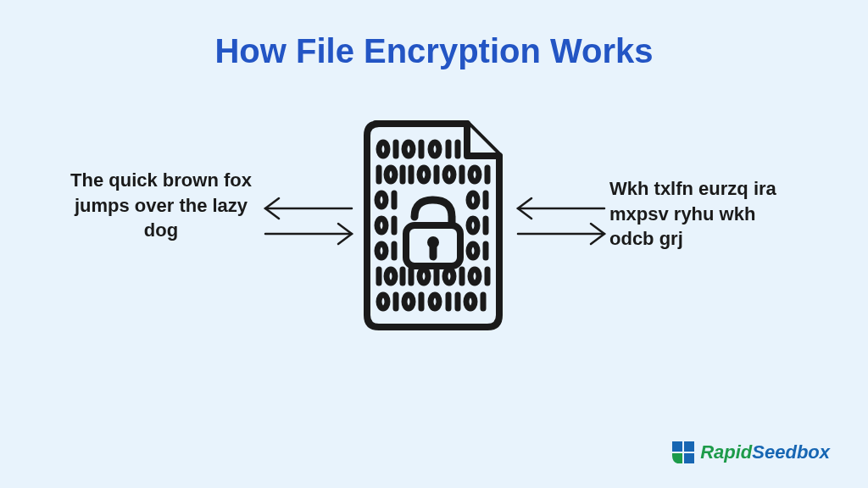 The image size is (868, 488). What do you see at coordinates (705, 214) in the screenshot?
I see `ciphertext-label: Wkh txlfn eurzq ira mxpsv ryhu wkh odcb …` at bounding box center [705, 214].